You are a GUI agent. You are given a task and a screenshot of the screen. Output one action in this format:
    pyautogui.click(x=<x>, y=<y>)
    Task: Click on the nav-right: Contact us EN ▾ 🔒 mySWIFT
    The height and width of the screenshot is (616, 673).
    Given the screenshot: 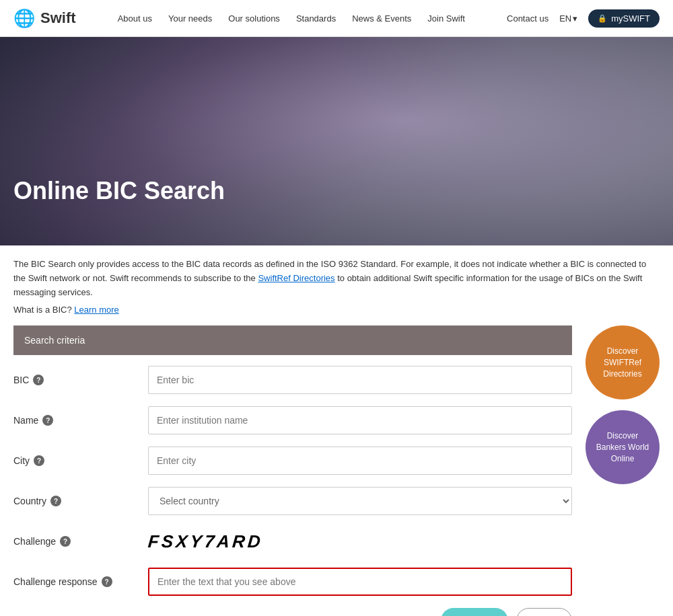 What is the action you would take?
    pyautogui.click(x=583, y=19)
    